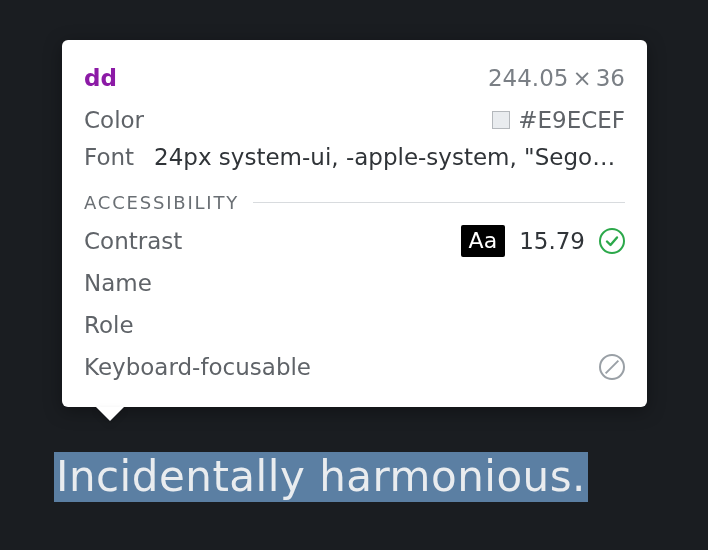  I want to click on accessibility-section-header: ACCESSIBILITY, so click(354, 202).